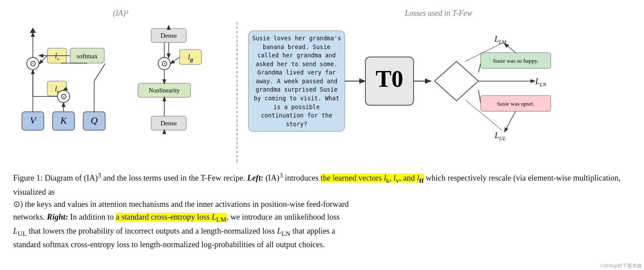 The image size is (644, 270). I want to click on story-text-fo: Susie loves her grandma's banana bread. …, so click(297, 82).